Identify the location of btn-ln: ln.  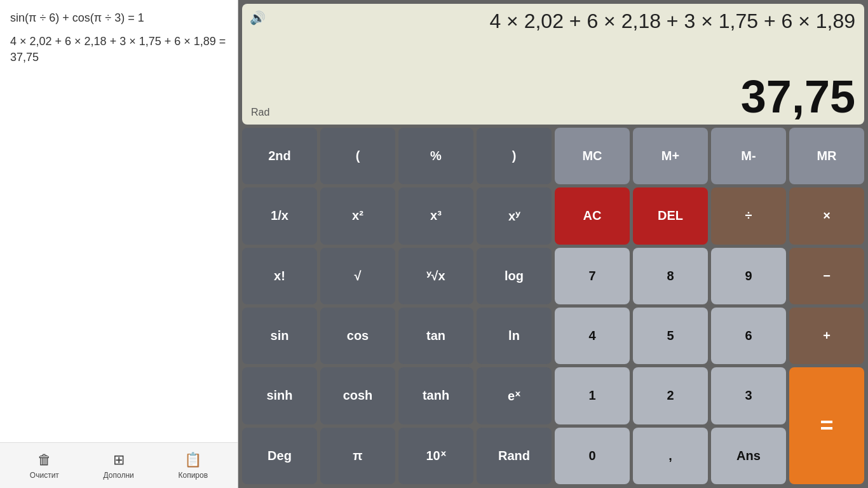
(514, 336).